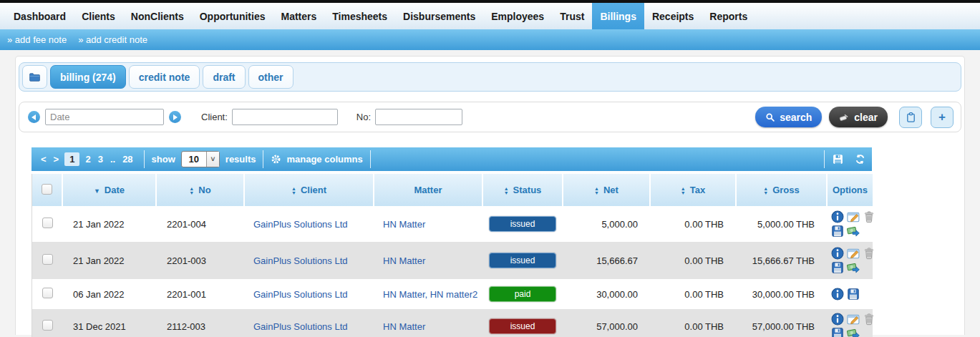  I want to click on subnav-add-fee-note: » add fee note, so click(37, 40).